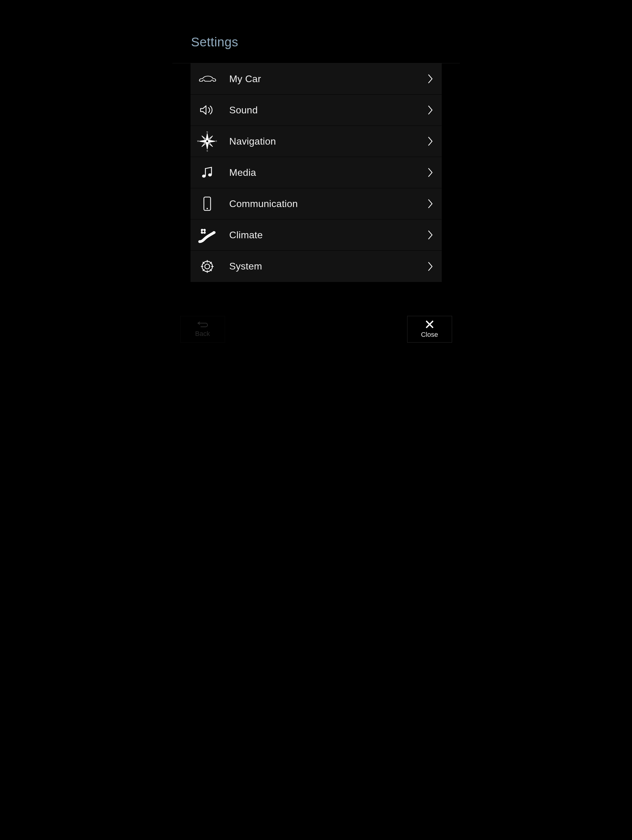 Image resolution: width=632 pixels, height=840 pixels. Describe the element at coordinates (207, 204) in the screenshot. I see `phone-icon` at that location.